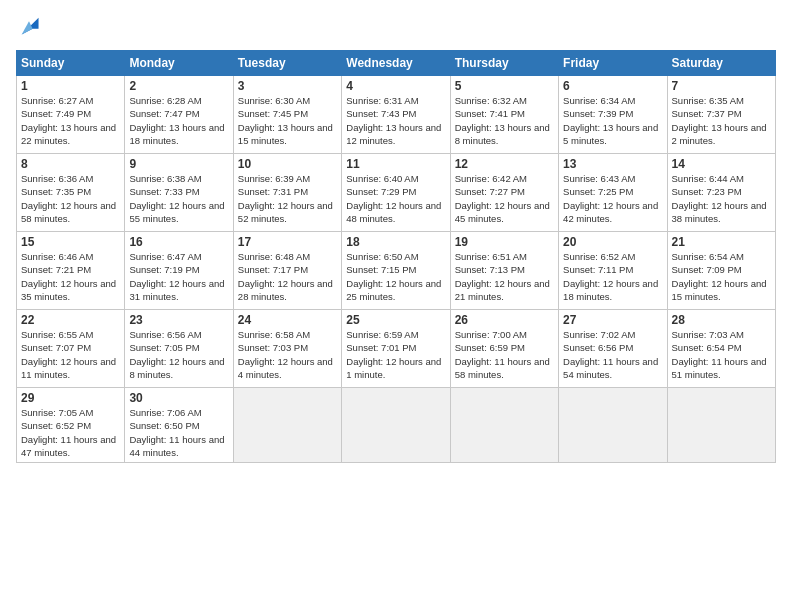  Describe the element at coordinates (56, 192) in the screenshot. I see `sunset-label: Sunset: 7:35 PM` at that location.